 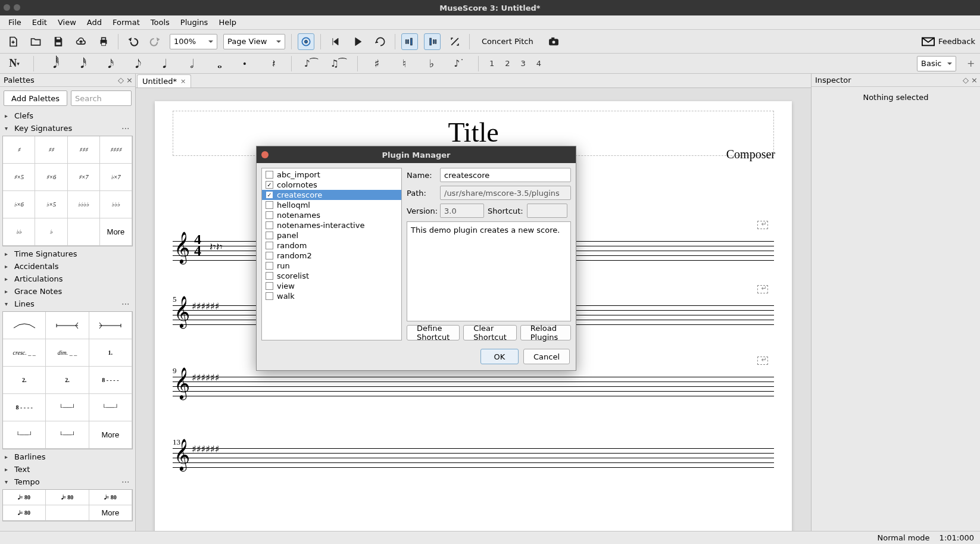 What do you see at coordinates (68, 191) in the screenshot?
I see `key-signatures-grid: ♯♯♯♯♯♯♯♯♯♯ ♯×5♯×6♯×7♭×7 ♭×6♭×5♭♭♭♭♭♭♭ ♭♭…` at bounding box center [68, 191].